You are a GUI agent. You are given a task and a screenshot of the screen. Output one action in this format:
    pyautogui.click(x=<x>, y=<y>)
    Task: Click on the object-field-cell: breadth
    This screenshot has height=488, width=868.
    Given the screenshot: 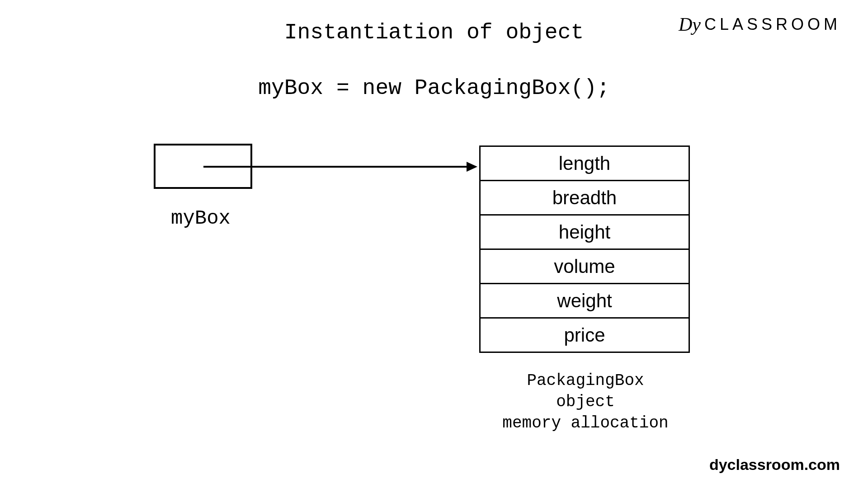 What is the action you would take?
    pyautogui.click(x=585, y=198)
    